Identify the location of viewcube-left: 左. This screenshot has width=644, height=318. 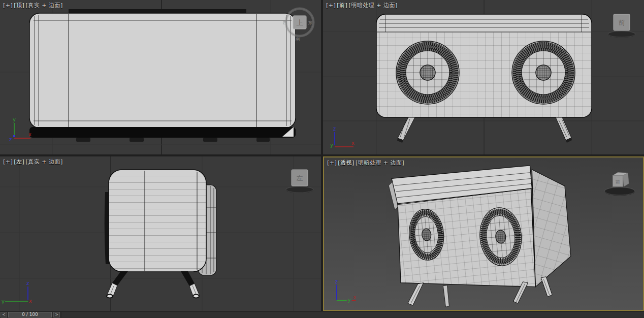
(300, 181).